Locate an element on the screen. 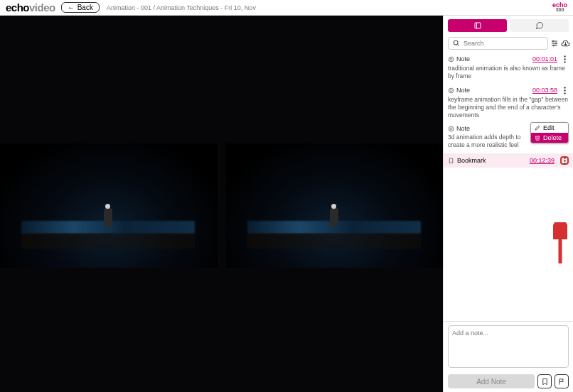 This screenshot has height=392, width=573. pencil-icon is located at coordinates (537, 128).